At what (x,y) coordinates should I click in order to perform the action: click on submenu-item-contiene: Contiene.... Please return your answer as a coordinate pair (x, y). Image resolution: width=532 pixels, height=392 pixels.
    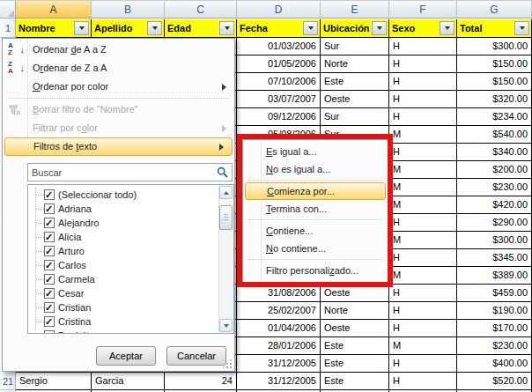
    Looking at the image, I should click on (315, 231).